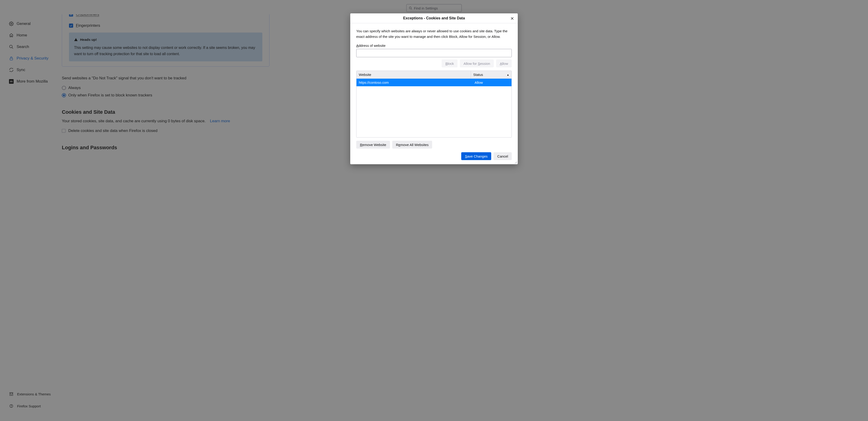 The image size is (868, 421). What do you see at coordinates (512, 18) in the screenshot?
I see `close-button` at bounding box center [512, 18].